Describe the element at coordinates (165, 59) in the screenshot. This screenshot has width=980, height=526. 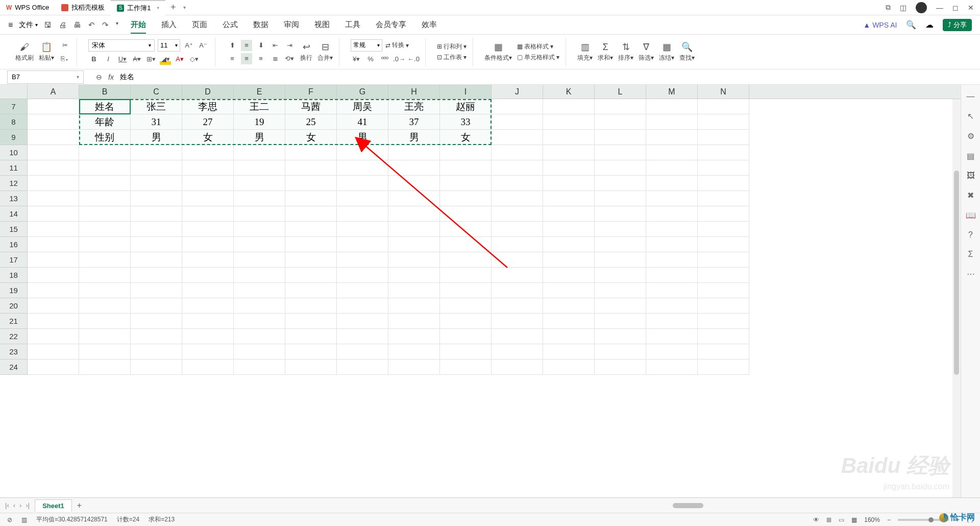
I see `fill-color-icon: ◢▾` at that location.